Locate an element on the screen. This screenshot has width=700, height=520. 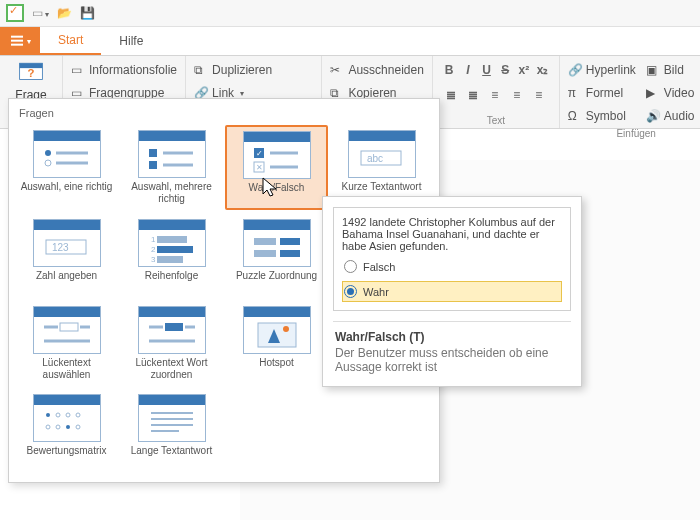
hyperlink-button: 🔗Hyperlink is located at coordinates (602, 70).